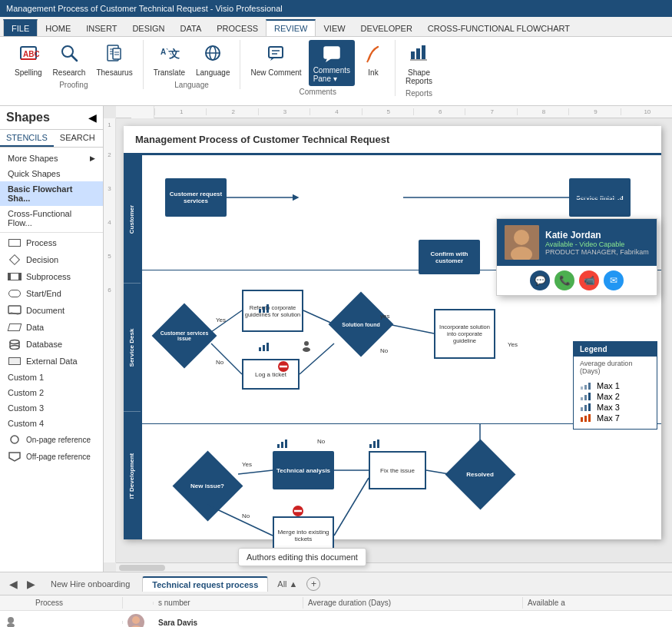 The width and height of the screenshot is (672, 627). I want to click on new-comment-button: New Comment, so click(276, 60).